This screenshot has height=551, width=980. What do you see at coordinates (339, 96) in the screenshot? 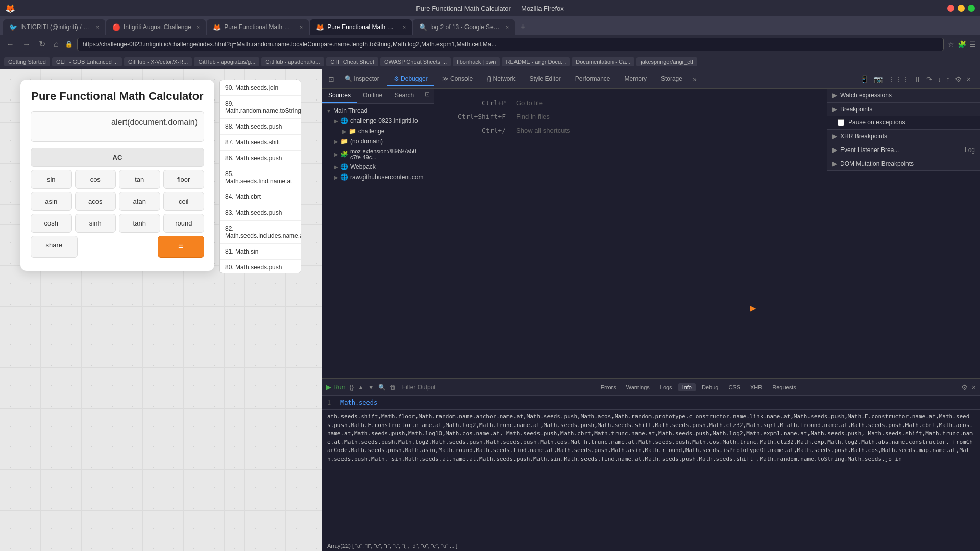
I see `tab-sources: Sources` at bounding box center [339, 96].